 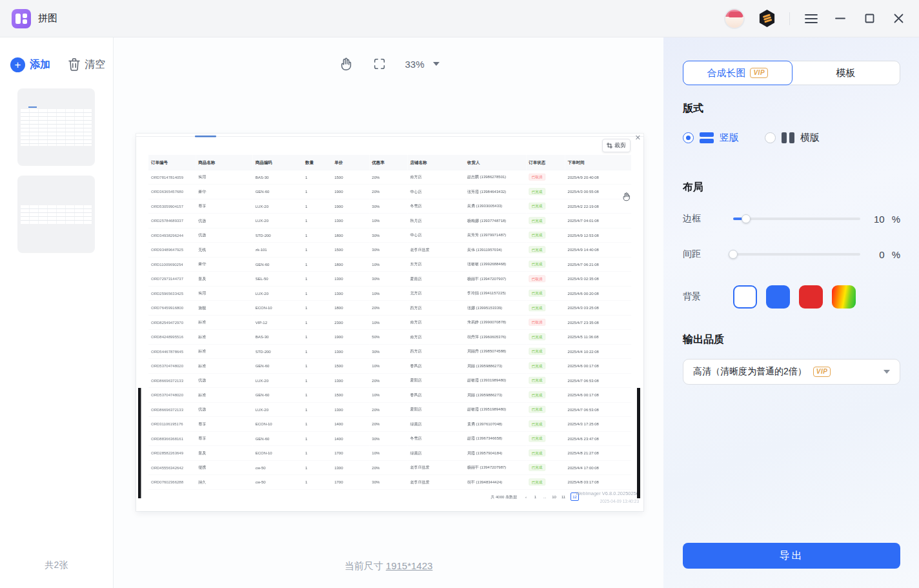 What do you see at coordinates (793, 138) in the screenshot?
I see `option-landscape: 横版` at bounding box center [793, 138].